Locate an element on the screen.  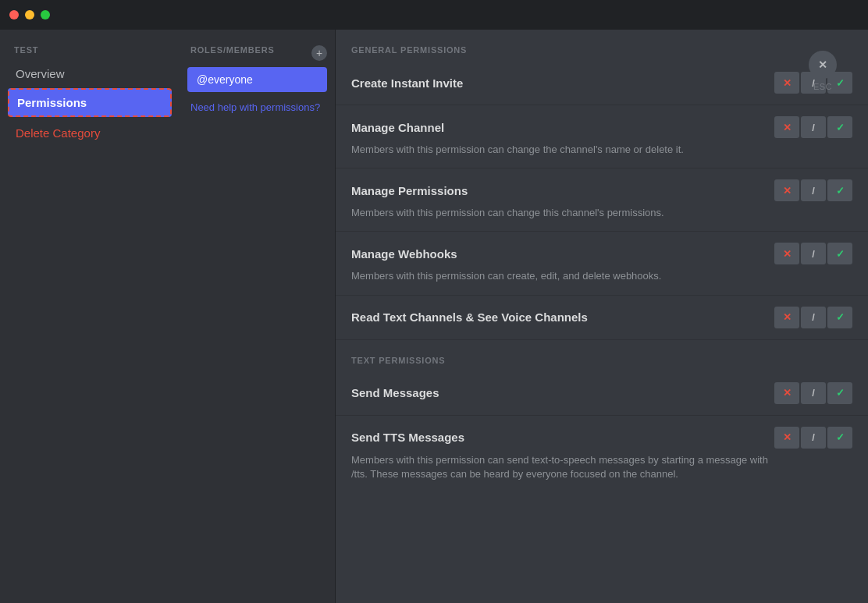
everyone-role: @everyone is located at coordinates (258, 80).